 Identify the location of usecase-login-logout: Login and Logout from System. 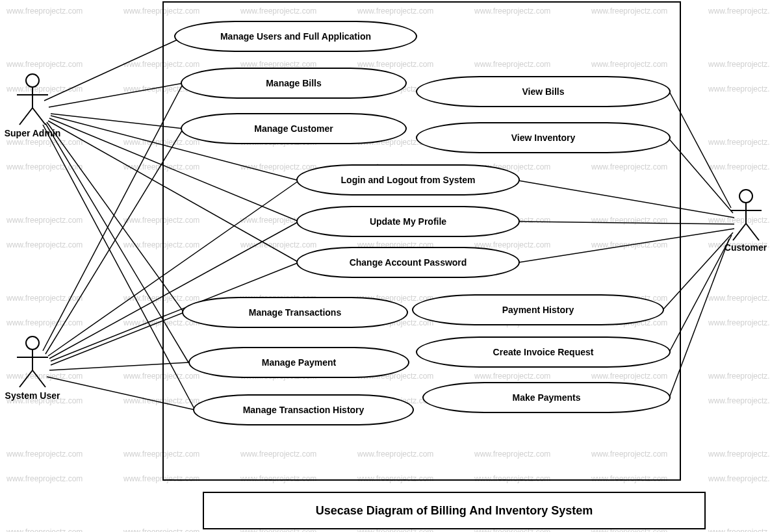
(408, 180).